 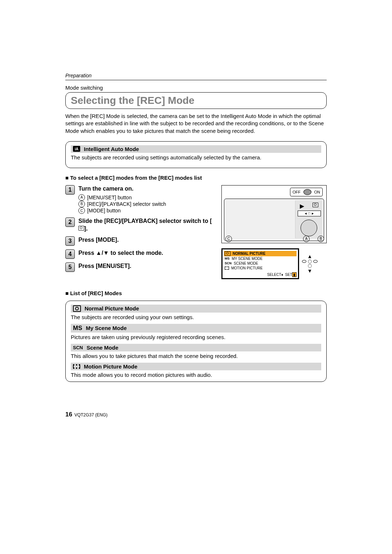 What do you see at coordinates (274, 220) in the screenshot?
I see `camera-body: ▶ ◄ □ ►` at bounding box center [274, 220].